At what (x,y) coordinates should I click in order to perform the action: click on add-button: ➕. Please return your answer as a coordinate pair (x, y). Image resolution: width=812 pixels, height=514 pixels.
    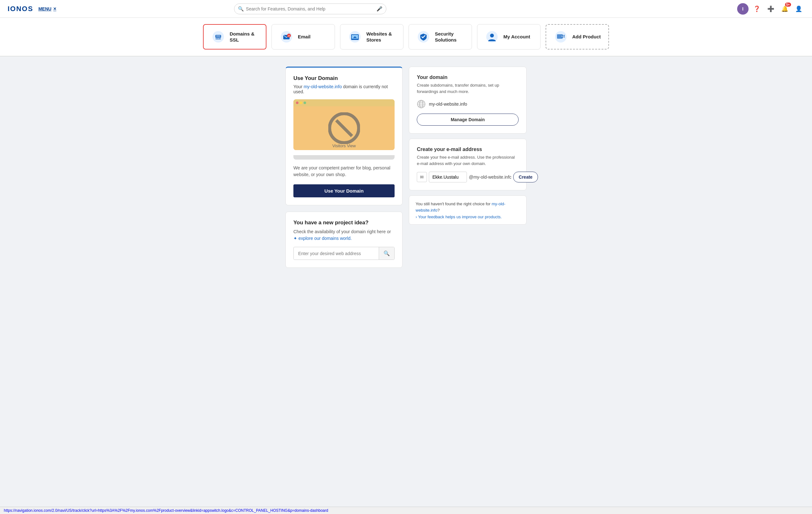
    Looking at the image, I should click on (771, 9).